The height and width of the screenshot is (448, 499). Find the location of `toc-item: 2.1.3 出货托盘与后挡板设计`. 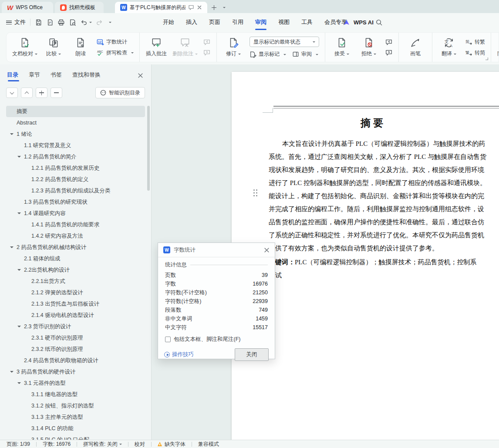

toc-item: 2.1.3 出货托盘与后挡板设计 is located at coordinates (76, 304).